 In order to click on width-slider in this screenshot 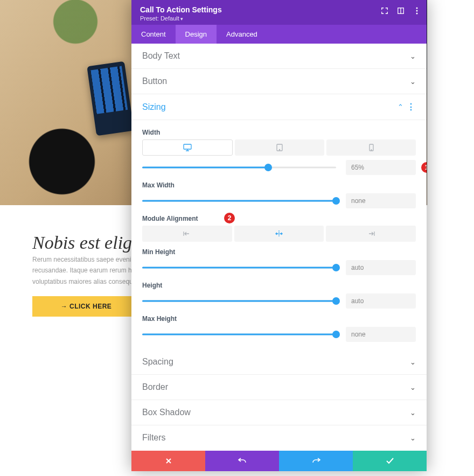, I will do `click(239, 167)`.